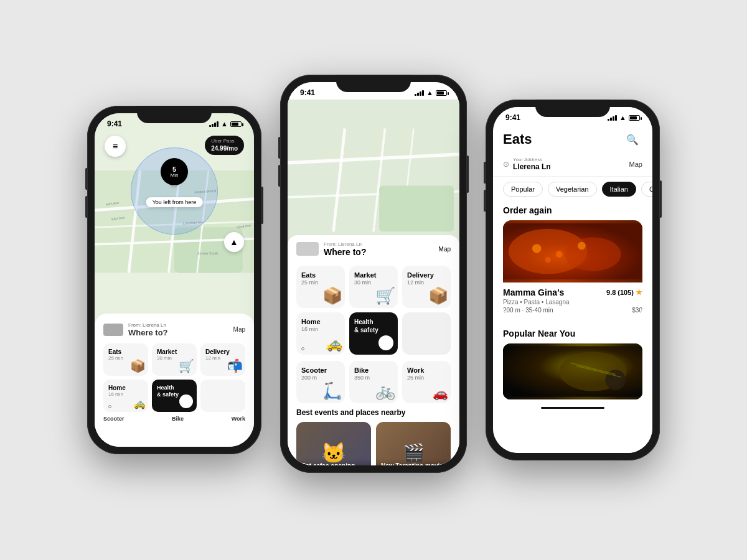 The height and width of the screenshot is (560, 747). Describe the element at coordinates (239, 330) in the screenshot. I see `map-link-1: Map` at that location.